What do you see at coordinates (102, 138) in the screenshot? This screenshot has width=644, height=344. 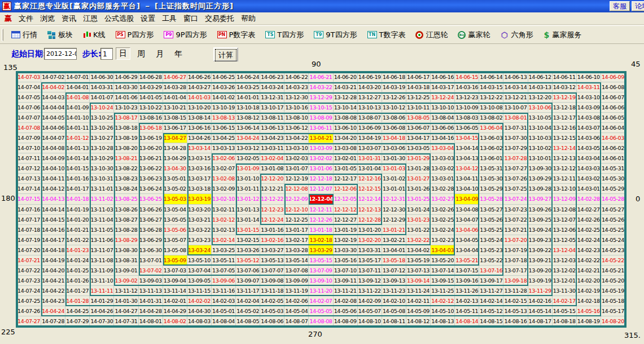 I see `grid-cell: 13-10-27` at bounding box center [102, 138].